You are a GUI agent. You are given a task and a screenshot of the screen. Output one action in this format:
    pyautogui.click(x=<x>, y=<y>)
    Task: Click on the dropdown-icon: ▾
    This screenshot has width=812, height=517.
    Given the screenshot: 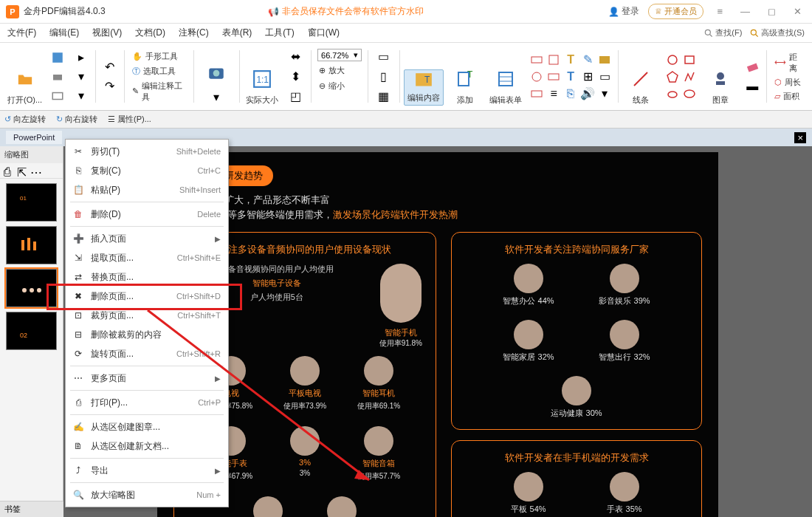 What is the action you would take?
    pyautogui.click(x=81, y=77)
    